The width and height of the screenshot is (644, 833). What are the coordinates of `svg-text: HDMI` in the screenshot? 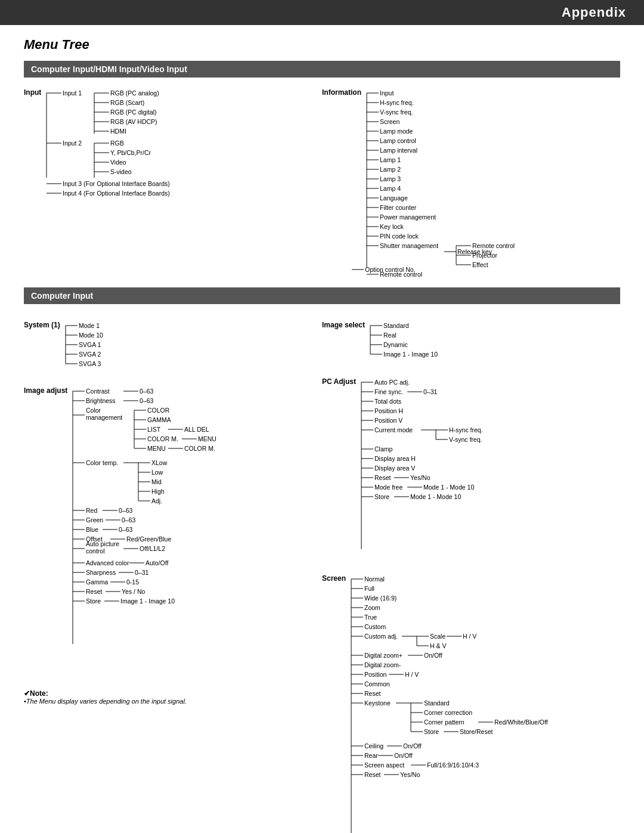 It's located at (118, 131).